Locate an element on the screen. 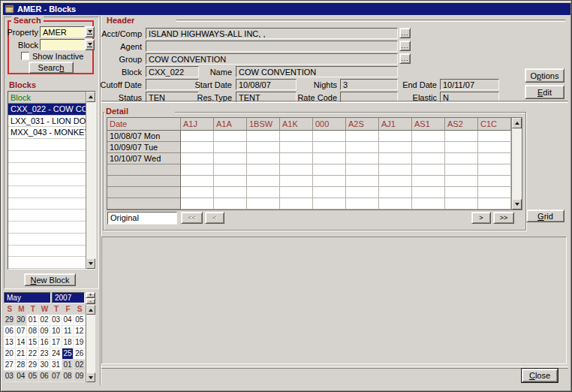 This screenshot has height=392, width=572. nav-last-button: >> is located at coordinates (504, 218).